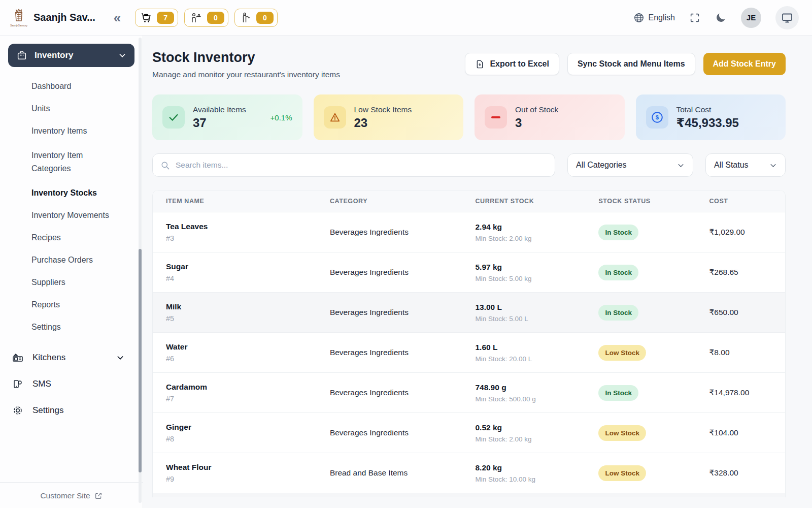 The width and height of the screenshot is (812, 508). What do you see at coordinates (242, 201) in the screenshot?
I see `column-header-item-name: ITEM NAME` at bounding box center [242, 201].